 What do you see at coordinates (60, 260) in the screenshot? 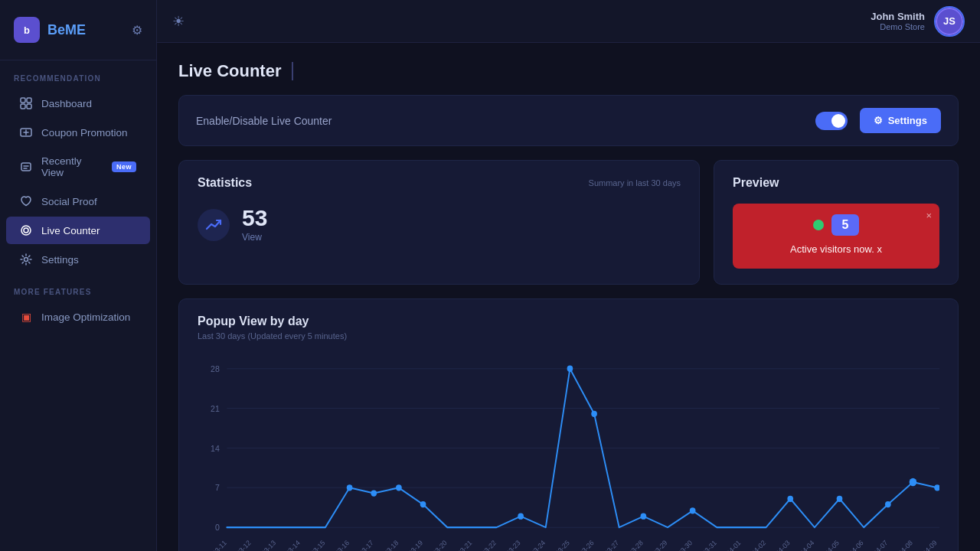
I see `sidebar-item-settings-label: Settings` at bounding box center [60, 260].